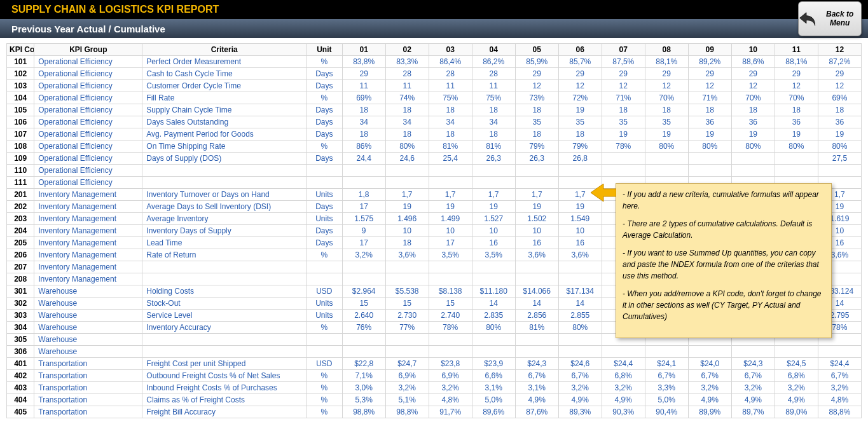 The height and width of the screenshot is (445, 868). What do you see at coordinates (364, 159) in the screenshot?
I see `cell-value: 24,4` at bounding box center [364, 159].